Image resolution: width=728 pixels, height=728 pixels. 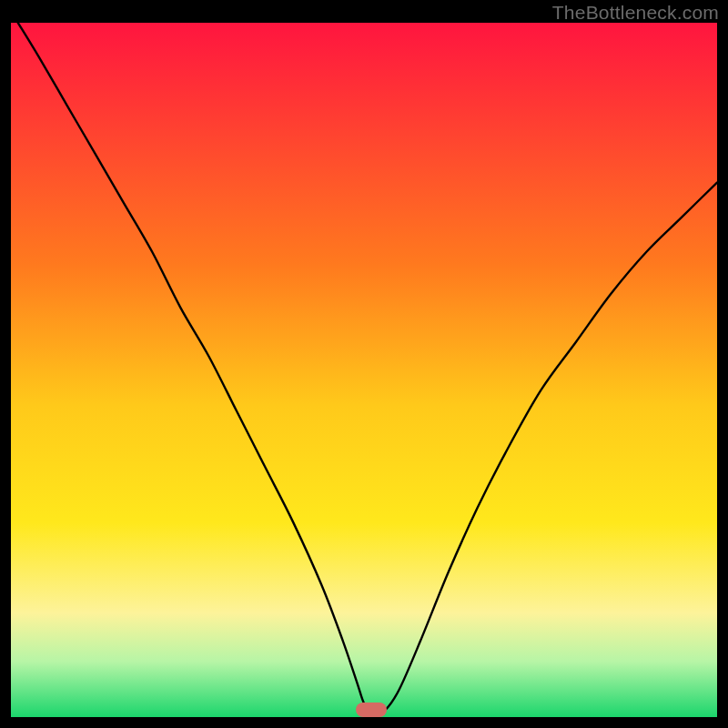 I want to click on watermark-text: TheBottleneck.com, so click(x=635, y=13).